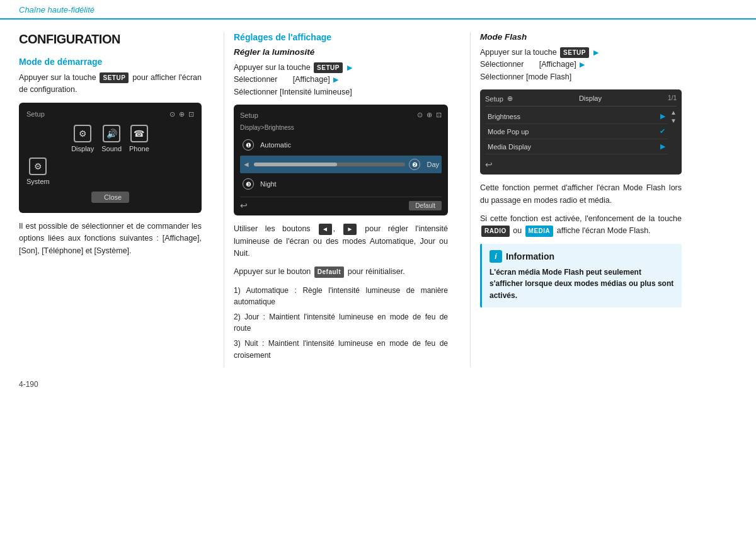 Image resolution: width=756 pixels, height=533 pixels. Describe the element at coordinates (581, 132) in the screenshot. I see `screen-flash-body: Brightness ▶ Mode Pop up ✔ Media Display…` at that location.